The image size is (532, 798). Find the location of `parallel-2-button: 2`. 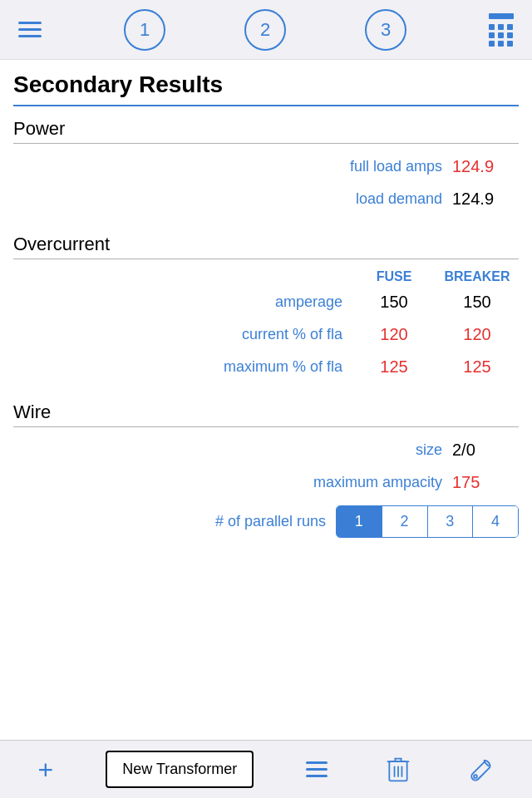

parallel-2-button: 2 is located at coordinates (406, 522).